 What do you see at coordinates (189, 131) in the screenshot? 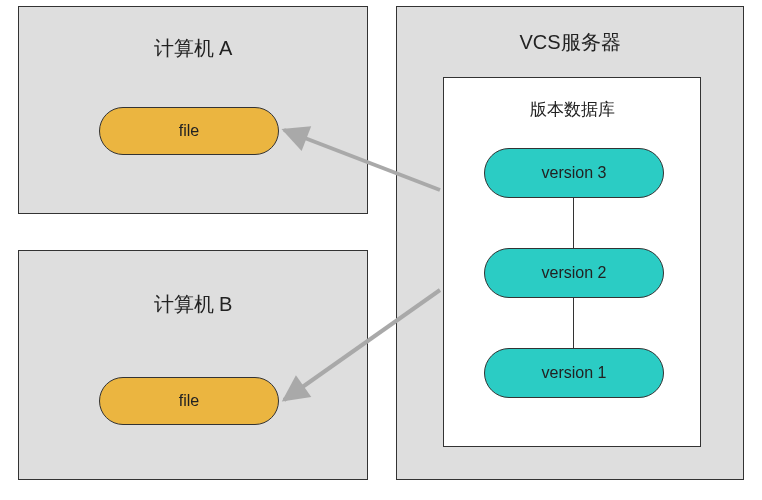
I see `computer-a-file-node: file` at bounding box center [189, 131].